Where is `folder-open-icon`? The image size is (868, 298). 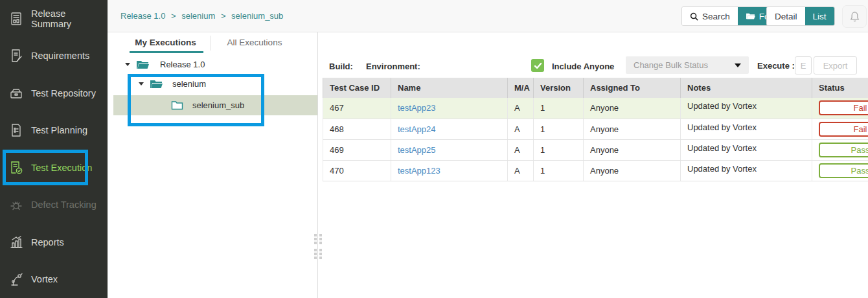 folder-open-icon is located at coordinates (143, 65).